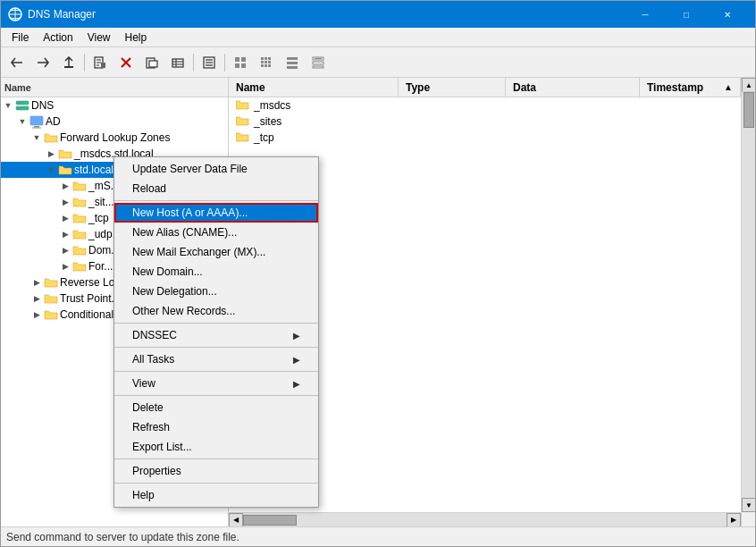 The height and width of the screenshot is (547, 756). Describe the element at coordinates (573, 88) in the screenshot. I see `col-header-data: Data` at that location.